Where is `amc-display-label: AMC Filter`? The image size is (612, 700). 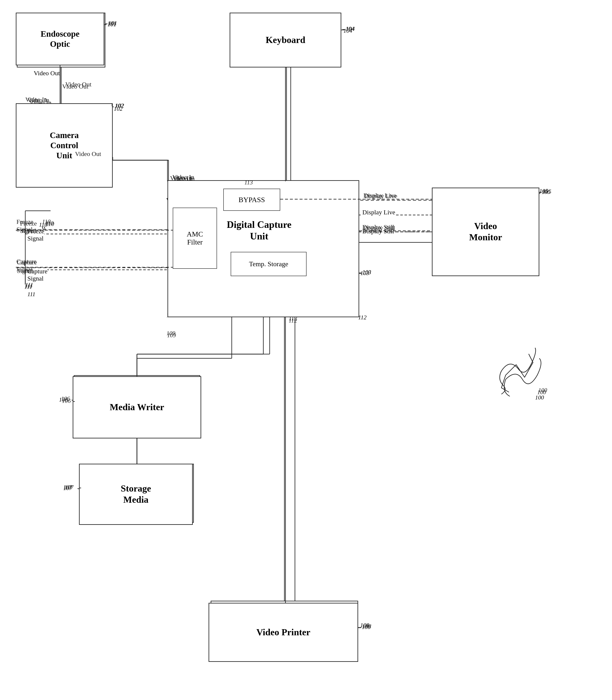 amc-display-label: AMC Filter is located at coordinates (195, 238).